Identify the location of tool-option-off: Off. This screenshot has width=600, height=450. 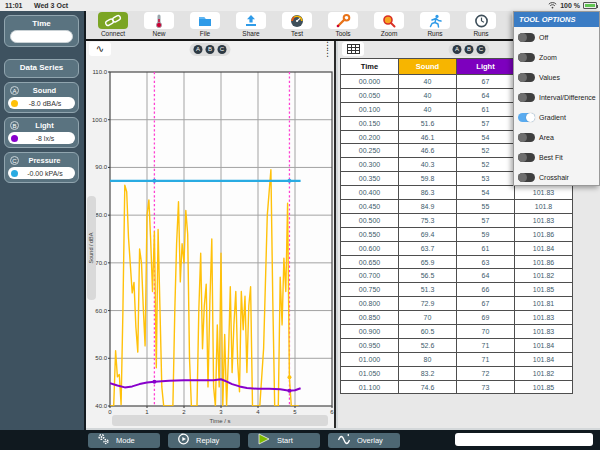
(556, 37).